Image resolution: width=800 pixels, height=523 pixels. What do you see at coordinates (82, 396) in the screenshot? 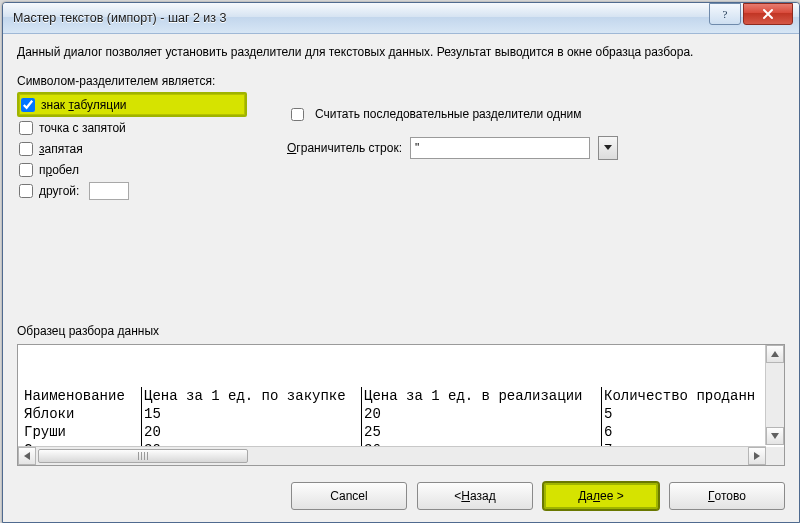
I see `preview-header-cell: Наименование` at bounding box center [82, 396].